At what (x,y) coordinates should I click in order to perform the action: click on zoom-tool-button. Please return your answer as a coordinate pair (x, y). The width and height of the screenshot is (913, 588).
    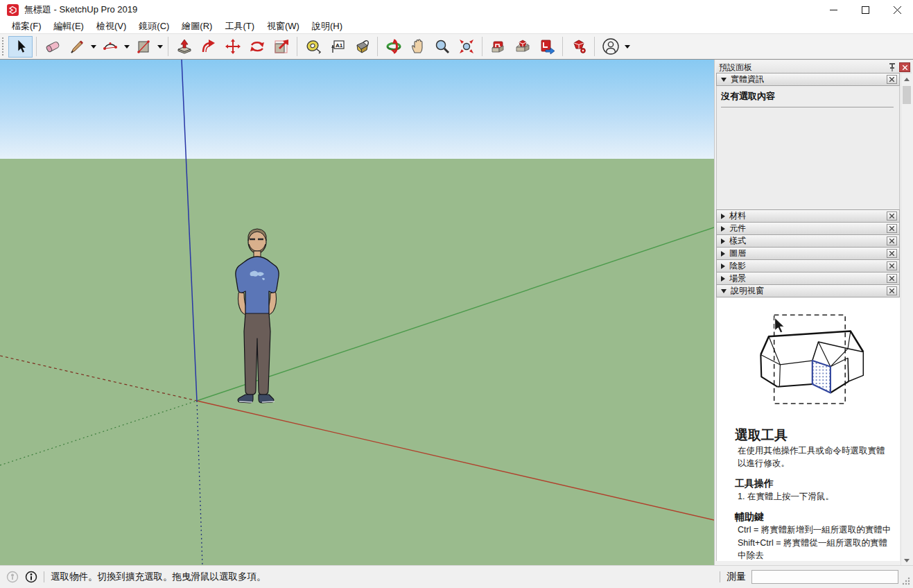
    Looking at the image, I should click on (442, 47).